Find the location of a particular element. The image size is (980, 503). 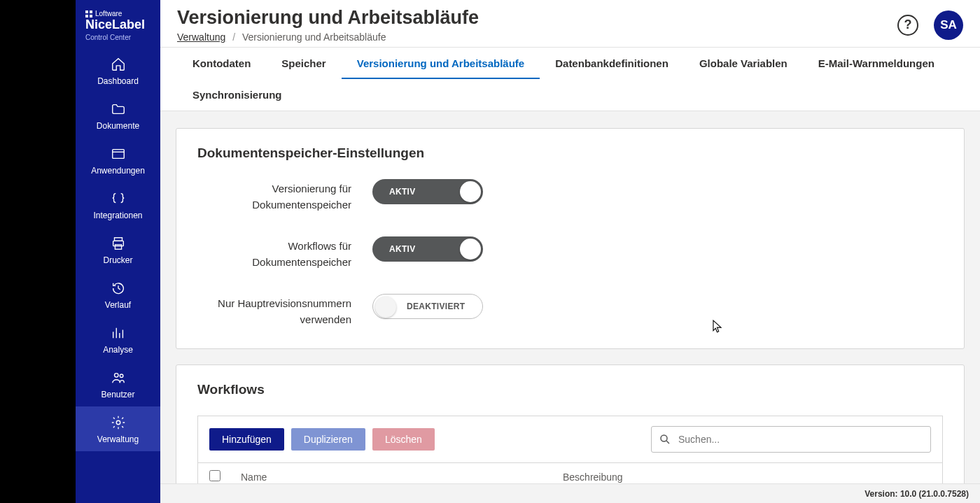

search-icon is located at coordinates (665, 439).